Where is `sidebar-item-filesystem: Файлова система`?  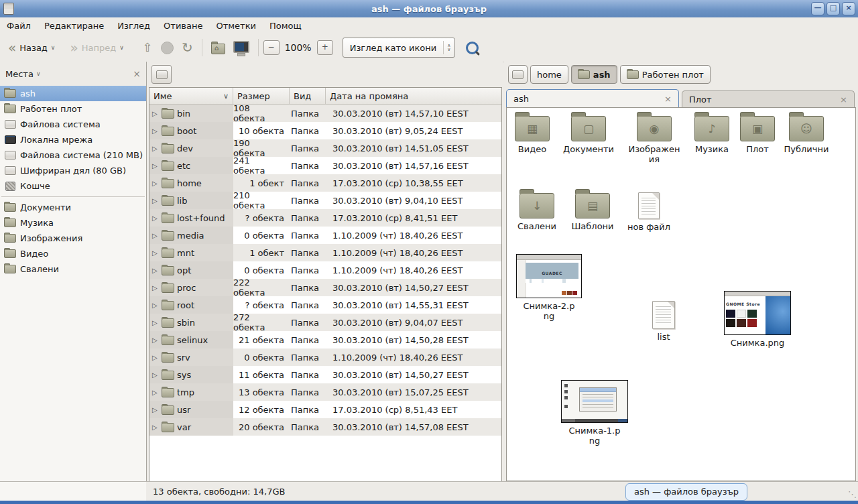 sidebar-item-filesystem: Файлова система is located at coordinates (73, 125).